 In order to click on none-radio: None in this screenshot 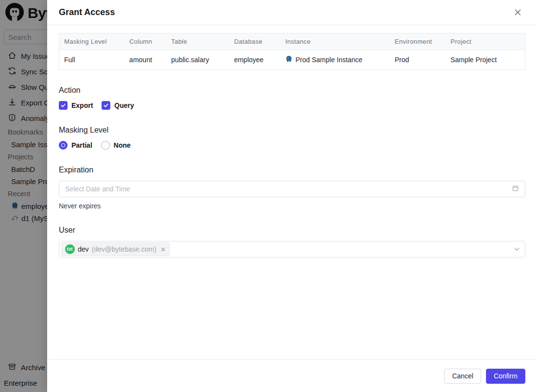, I will do `click(116, 145)`.